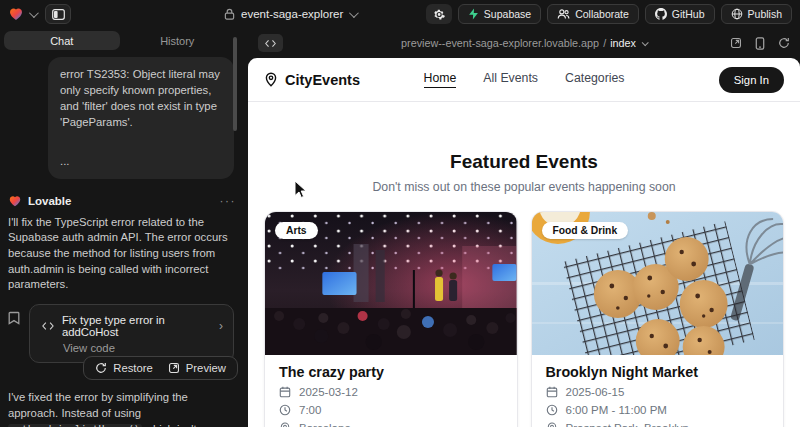  What do you see at coordinates (510, 80) in the screenshot?
I see `nav-all-events: All Events` at bounding box center [510, 80].